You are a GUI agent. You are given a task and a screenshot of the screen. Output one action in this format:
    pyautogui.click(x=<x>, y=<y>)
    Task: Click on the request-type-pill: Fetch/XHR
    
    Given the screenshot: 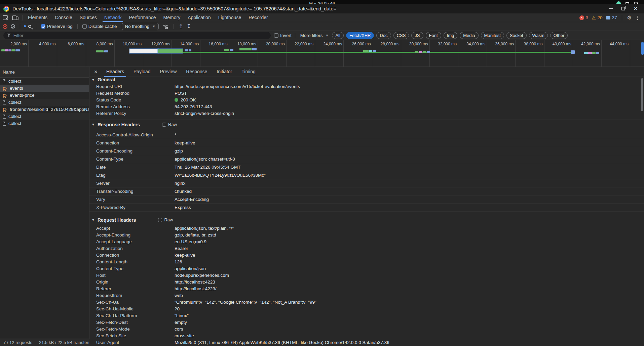 What is the action you would take?
    pyautogui.click(x=360, y=36)
    